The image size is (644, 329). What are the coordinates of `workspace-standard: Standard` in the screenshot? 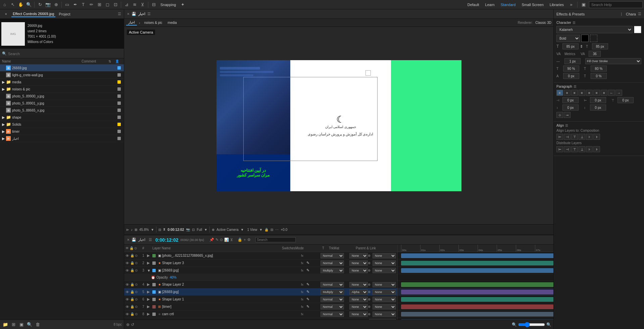 It's located at (508, 5).